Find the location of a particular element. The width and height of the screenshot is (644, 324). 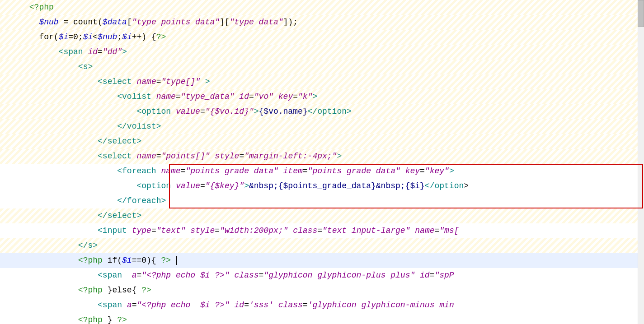

line-content-9: </volist> is located at coordinates (322, 126).